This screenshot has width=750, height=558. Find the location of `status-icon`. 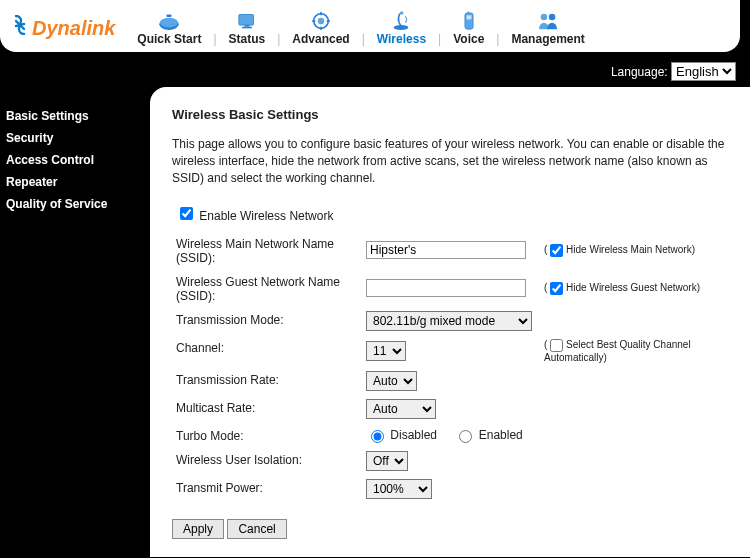

status-icon is located at coordinates (247, 21).